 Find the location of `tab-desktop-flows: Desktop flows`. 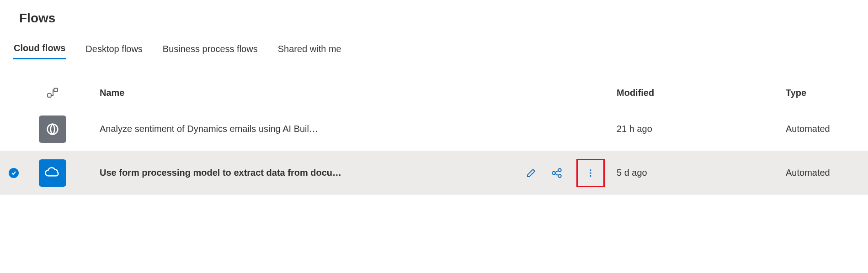

tab-desktop-flows: Desktop flows is located at coordinates (114, 49).